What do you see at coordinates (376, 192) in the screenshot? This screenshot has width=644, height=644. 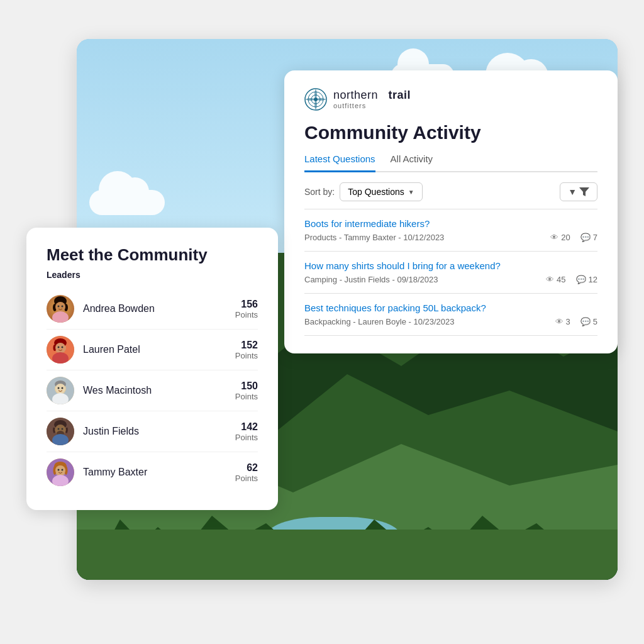 I see `sort-dropdown-value: Top Questions` at bounding box center [376, 192].